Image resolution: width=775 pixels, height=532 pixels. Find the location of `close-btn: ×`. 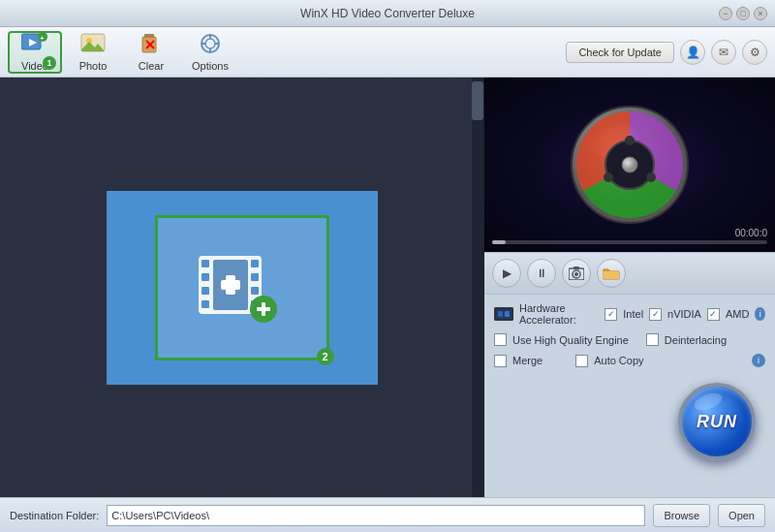

close-btn: × is located at coordinates (760, 14).